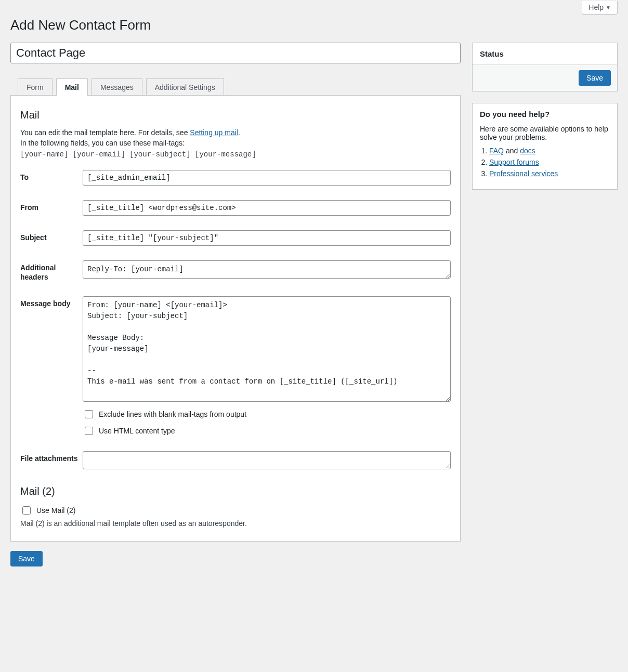  Describe the element at coordinates (236, 154) in the screenshot. I see `mail-tags-list: [your-name] [your-email] [your-subject] …` at that location.